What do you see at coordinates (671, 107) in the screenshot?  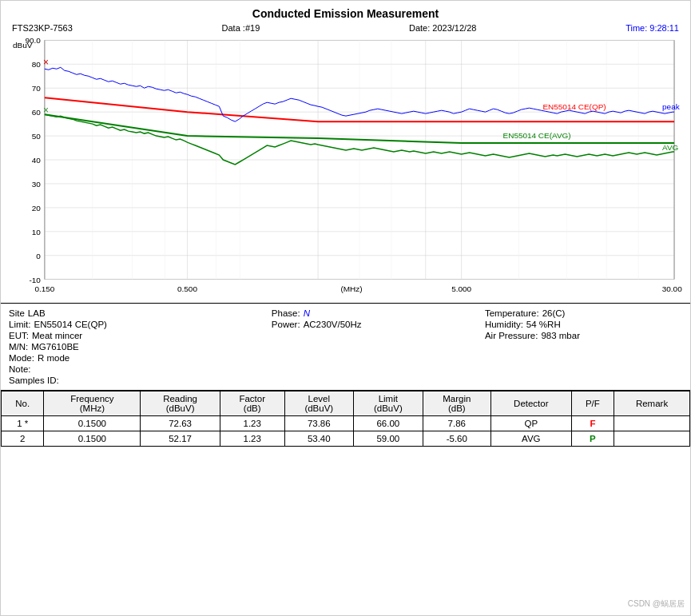 I see `svg-text: peak` at bounding box center [671, 107].